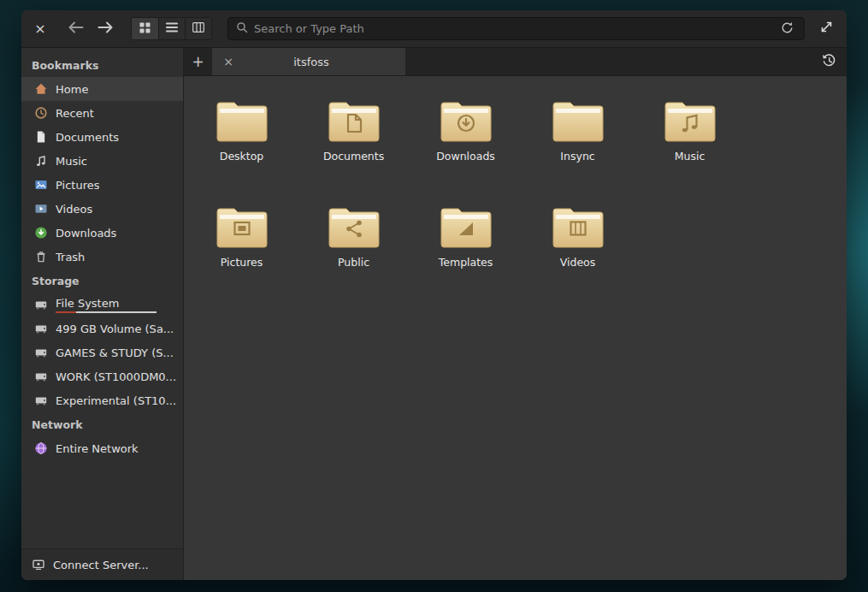 Image resolution: width=868 pixels, height=592 pixels. I want to click on file-item-documents: Documents, so click(354, 141).